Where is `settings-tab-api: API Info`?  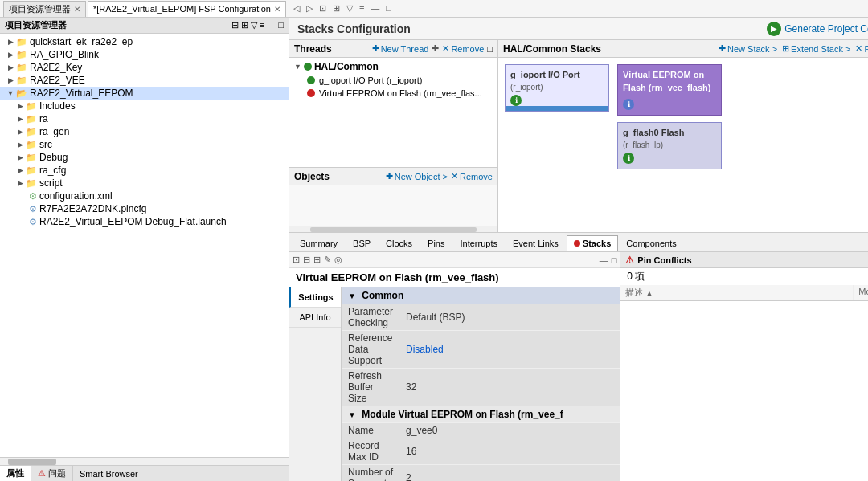 settings-tab-api: API Info is located at coordinates (315, 318).